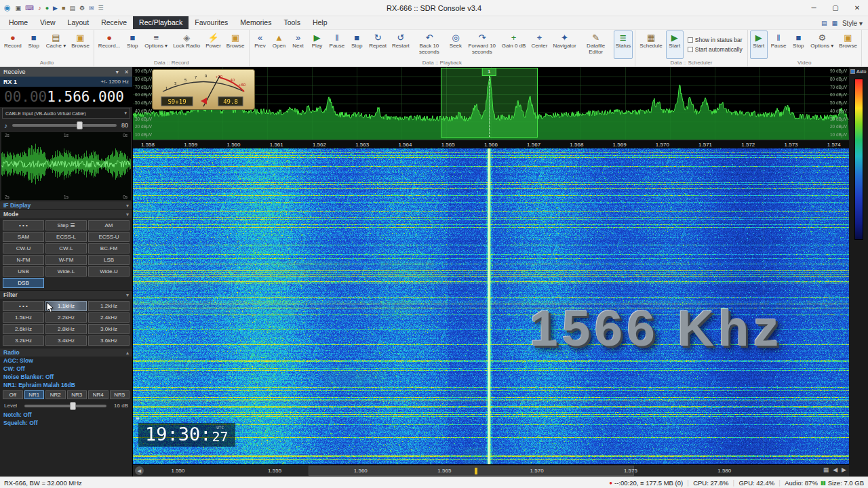 Image resolution: width=868 pixels, height=488 pixels. Describe the element at coordinates (320, 23) in the screenshot. I see `menu-tab: Help` at that location.